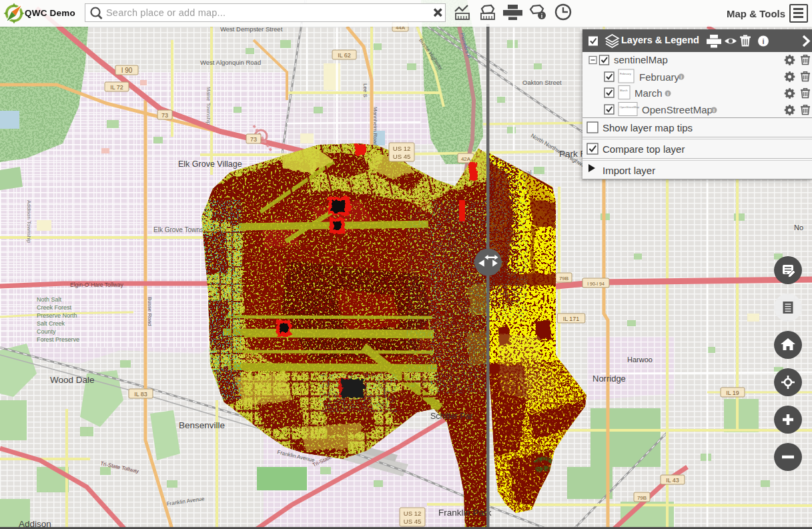  I want to click on svg-text: Compare top layer, so click(643, 149).